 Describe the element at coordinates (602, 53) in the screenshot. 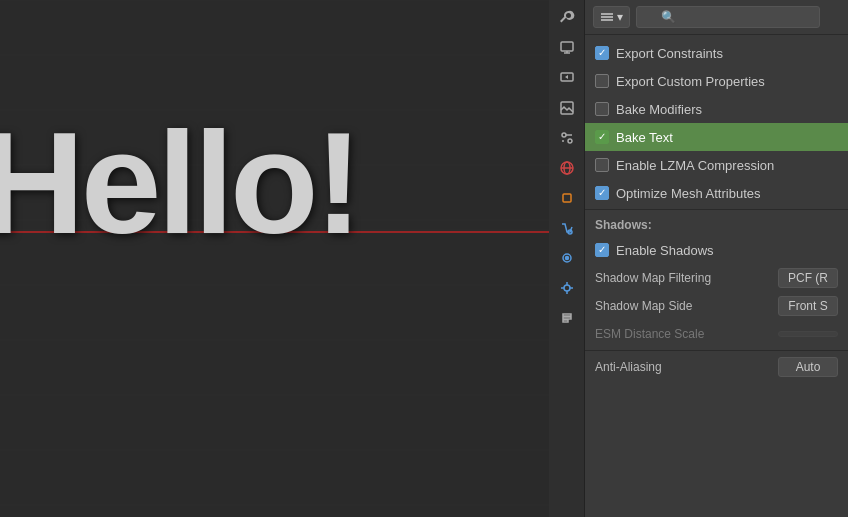

I see `export-constraints-checkbox: ✓` at that location.